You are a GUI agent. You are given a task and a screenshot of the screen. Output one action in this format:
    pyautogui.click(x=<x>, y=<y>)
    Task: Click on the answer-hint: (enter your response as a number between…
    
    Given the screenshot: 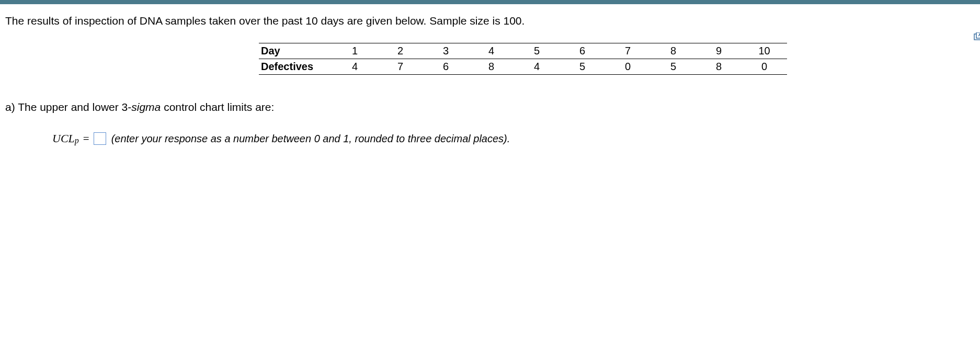 What is the action you would take?
    pyautogui.click(x=311, y=139)
    